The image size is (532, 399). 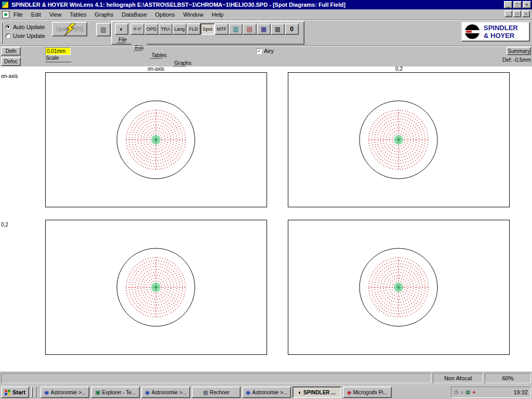 What do you see at coordinates (508, 14) in the screenshot?
I see `child-minimize-button: _` at bounding box center [508, 14].